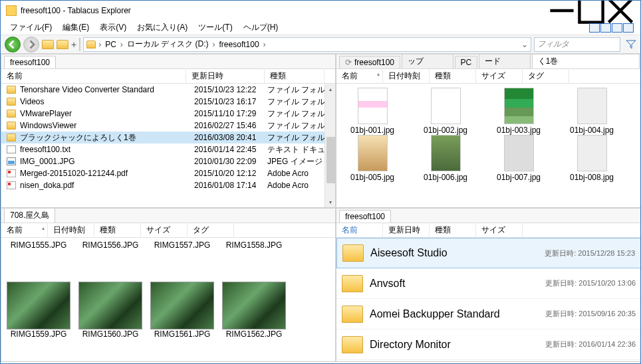 The width and height of the screenshot is (641, 364). Describe the element at coordinates (30, 62) in the screenshot. I see `tl-tab: freesoft100` at that location.